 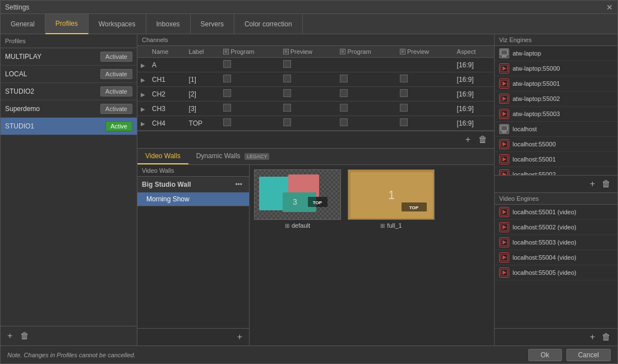 I want to click on add-profile-button: +, so click(x=10, y=336).